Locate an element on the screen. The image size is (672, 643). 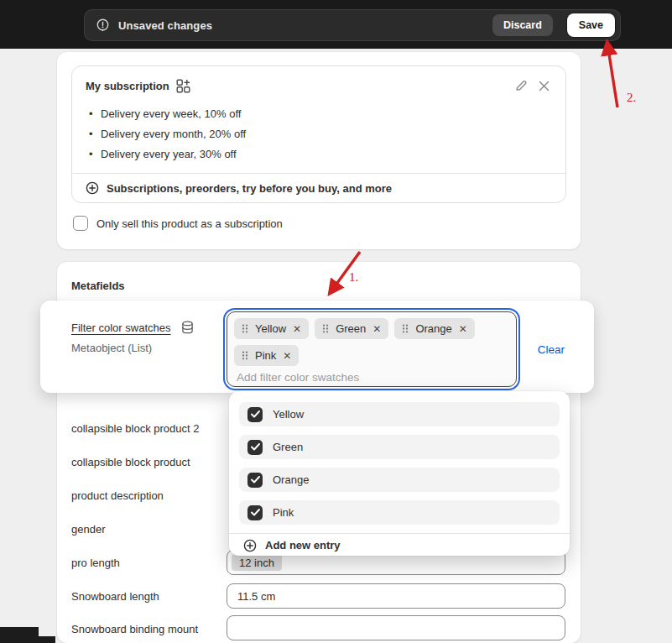
filter-color-swatches-label: Filter color swatches is located at coordinates (121, 327).